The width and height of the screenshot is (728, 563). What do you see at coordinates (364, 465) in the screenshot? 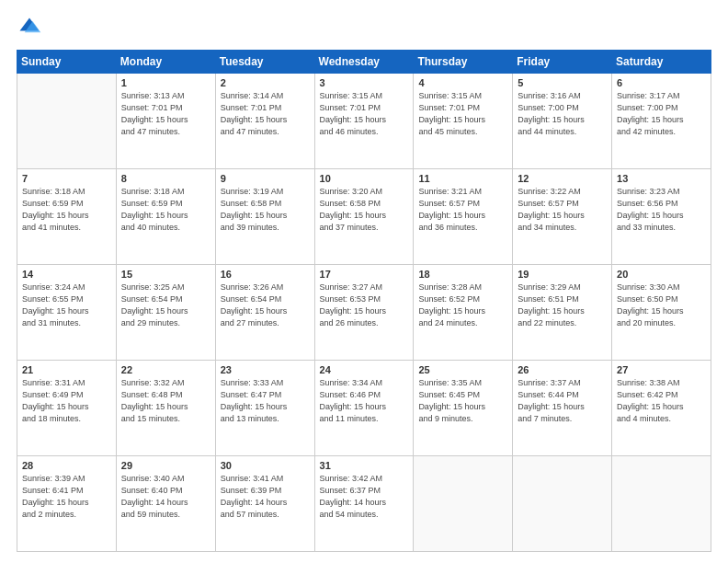
I see `day-number: 31` at bounding box center [364, 465].